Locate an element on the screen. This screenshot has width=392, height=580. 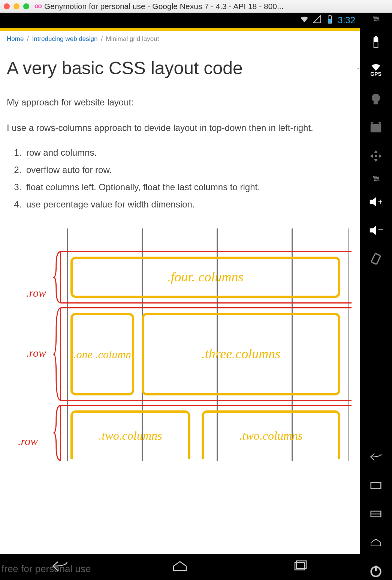
nav-recent-button is located at coordinates (376, 485).